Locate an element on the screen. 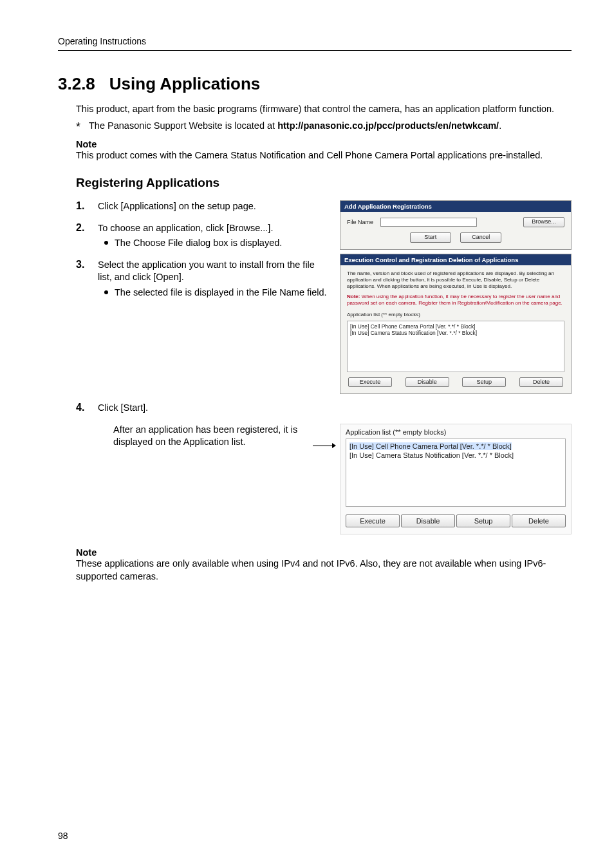 Image resolution: width=614 pixels, height=868 pixels. step-number: 1. is located at coordinates (83, 207).